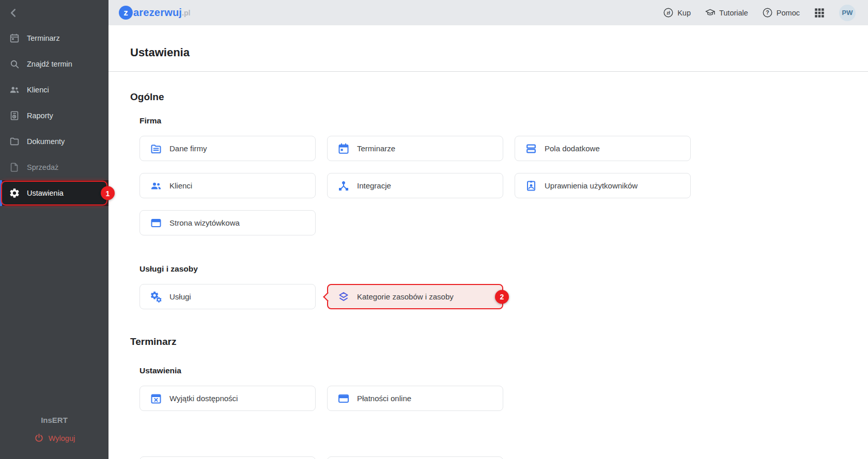 The width and height of the screenshot is (868, 459). I want to click on logo-mark-icon: z, so click(126, 12).